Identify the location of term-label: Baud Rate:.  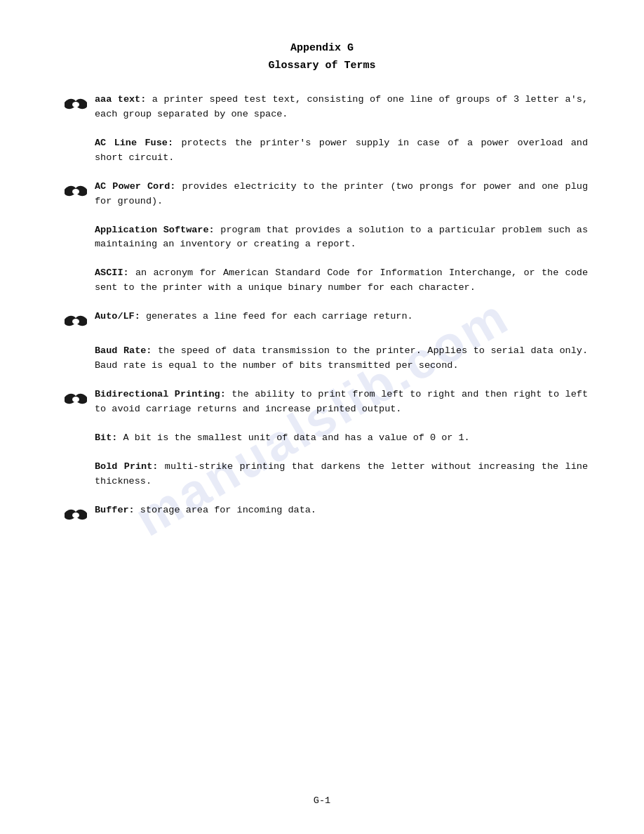
(123, 351).